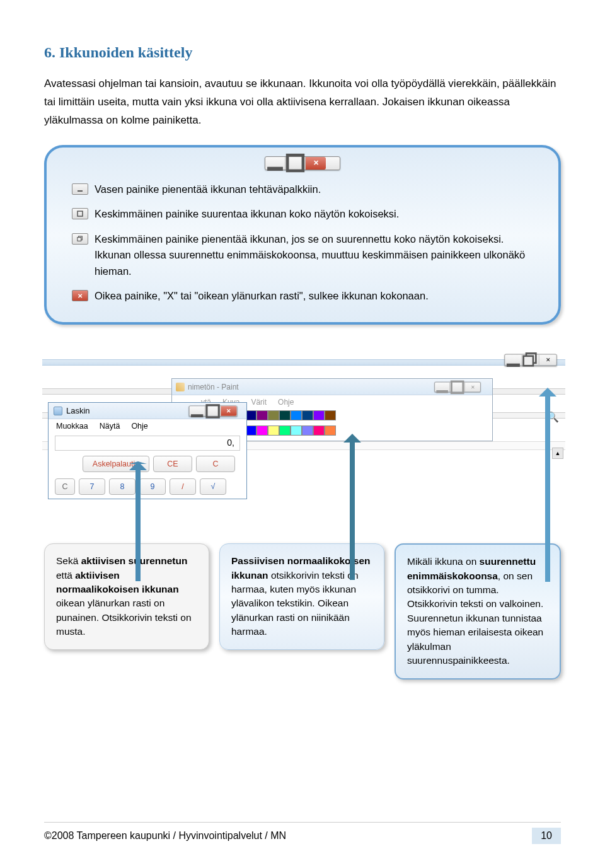 This screenshot has height=868, width=605. Describe the element at coordinates (173, 464) in the screenshot. I see `calc-button-ce: CE` at that location.